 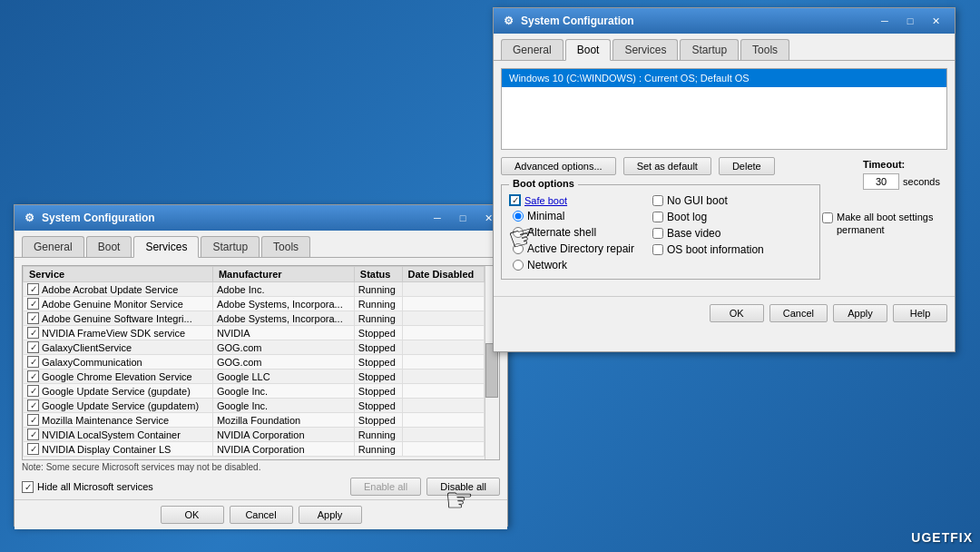 I want to click on safe-boot-option: ✓ Safe boot, so click(x=572, y=200).